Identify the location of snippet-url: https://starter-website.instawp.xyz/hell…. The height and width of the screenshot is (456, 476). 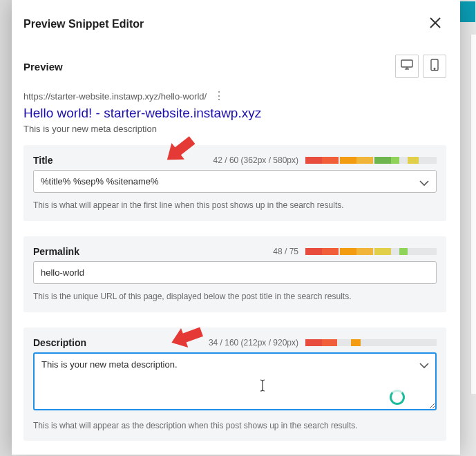
(115, 97).